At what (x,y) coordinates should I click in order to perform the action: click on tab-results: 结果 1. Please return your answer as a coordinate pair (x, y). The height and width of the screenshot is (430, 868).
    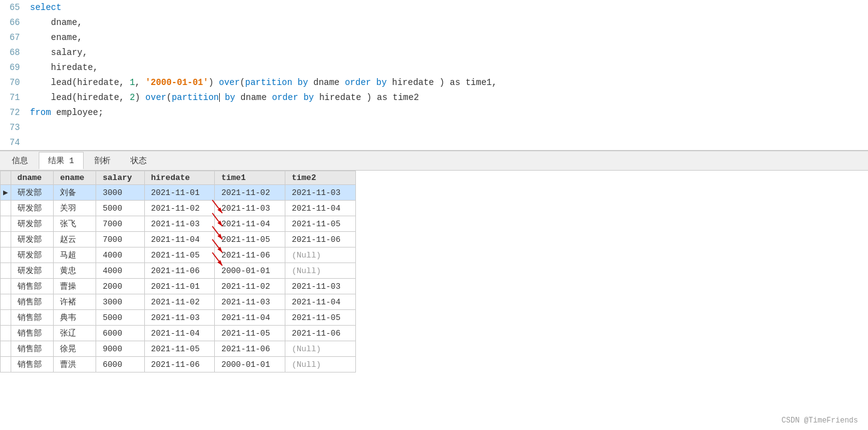
    Looking at the image, I should click on (61, 161).